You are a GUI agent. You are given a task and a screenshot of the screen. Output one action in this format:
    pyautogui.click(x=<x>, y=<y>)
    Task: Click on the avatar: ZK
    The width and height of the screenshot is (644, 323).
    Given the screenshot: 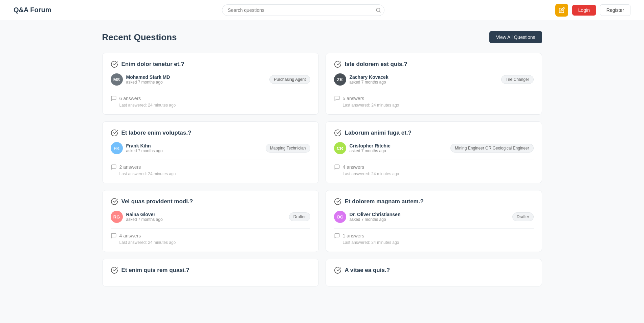 What is the action you would take?
    pyautogui.click(x=340, y=79)
    